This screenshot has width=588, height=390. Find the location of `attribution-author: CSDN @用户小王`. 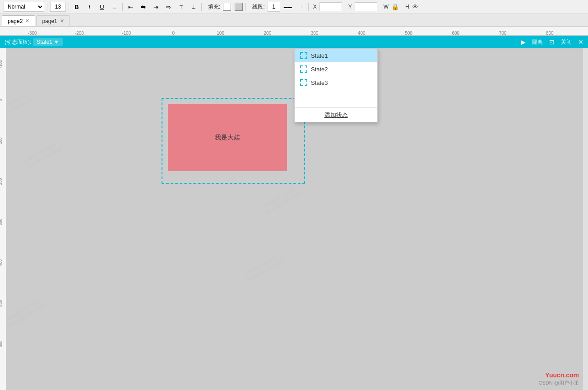

attribution-author: CSDN @用户小王 is located at coordinates (559, 383).